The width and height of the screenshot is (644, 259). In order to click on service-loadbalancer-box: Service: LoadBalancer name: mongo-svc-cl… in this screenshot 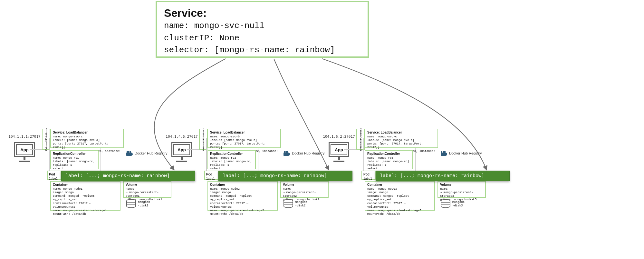, I will do `click(401, 138)`.